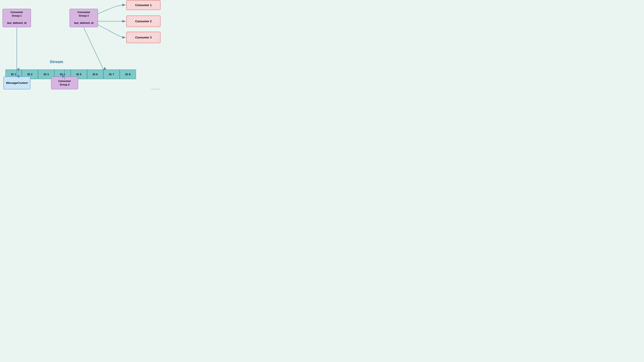  What do you see at coordinates (64, 83) in the screenshot?
I see `consumer-group-2-box: ConsumerGroup 2` at bounding box center [64, 83].